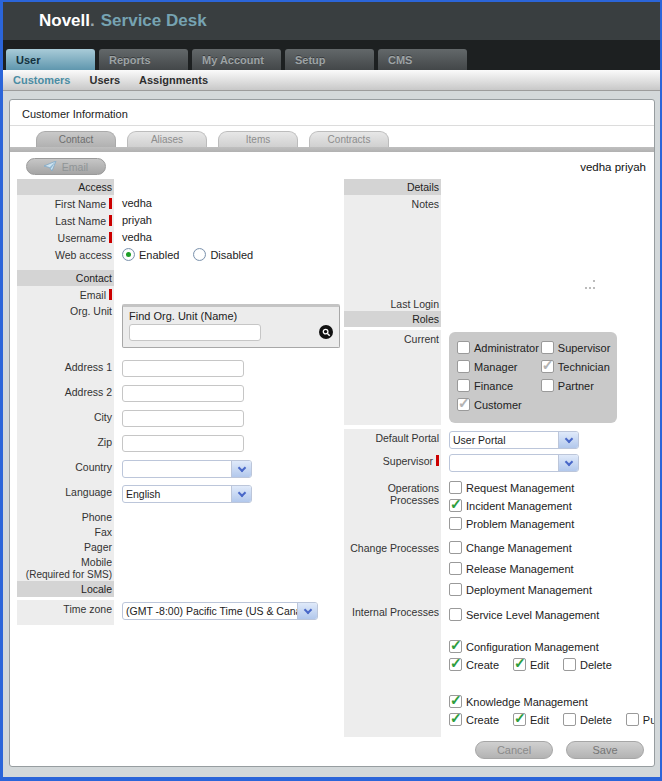 The width and height of the screenshot is (662, 781). What do you see at coordinates (456, 664) in the screenshot?
I see `config-create-checkbox` at bounding box center [456, 664].